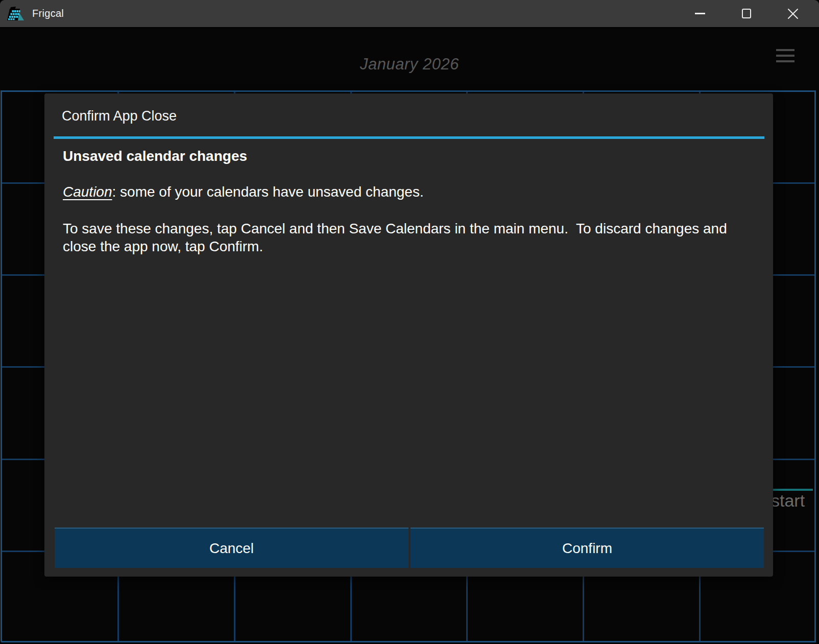 The height and width of the screenshot is (644, 819). Describe the element at coordinates (788, 500) in the screenshot. I see `event-label: start` at that location.